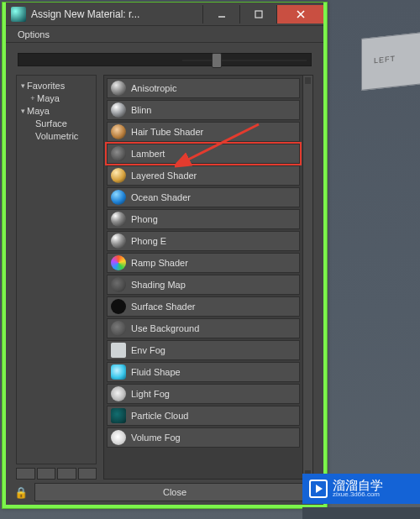 This screenshot has width=420, height=519. Describe the element at coordinates (258, 14) in the screenshot. I see `maximize-button` at that location.